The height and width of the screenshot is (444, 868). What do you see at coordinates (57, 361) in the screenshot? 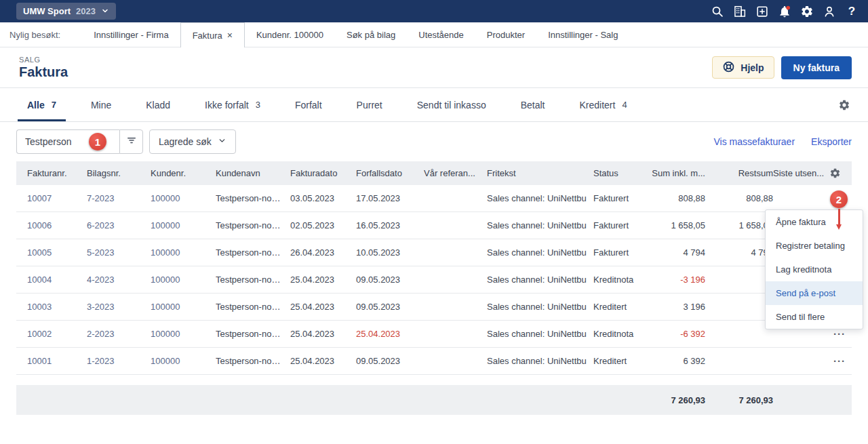
I see `cell-fakturanr: 10001` at bounding box center [57, 361].